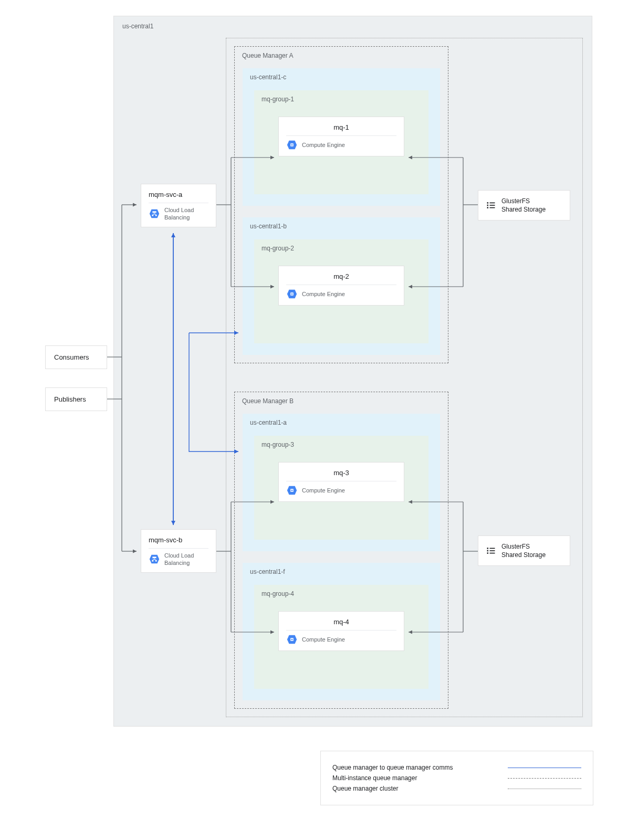  Describe the element at coordinates (186, 214) in the screenshot. I see `mqm-svc-a-subtitle: Cloud Load Balancing` at that location.